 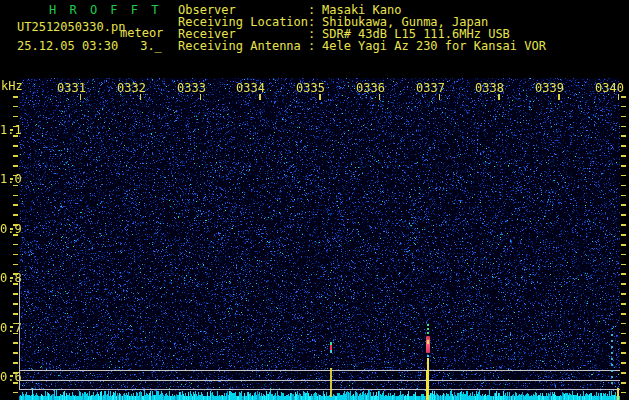 I want to click on meteor-echo-strong-body, so click(x=428, y=344).